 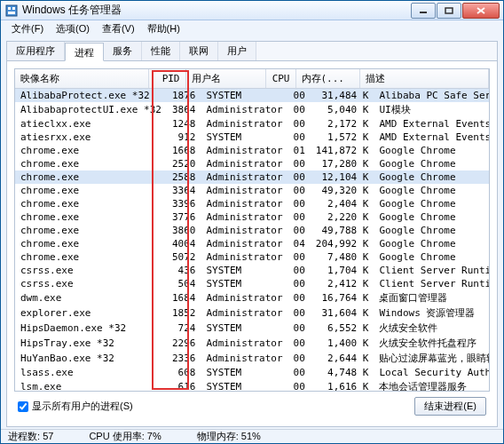 I want to click on end-process-button: 结束进程(E), so click(x=451, y=407).